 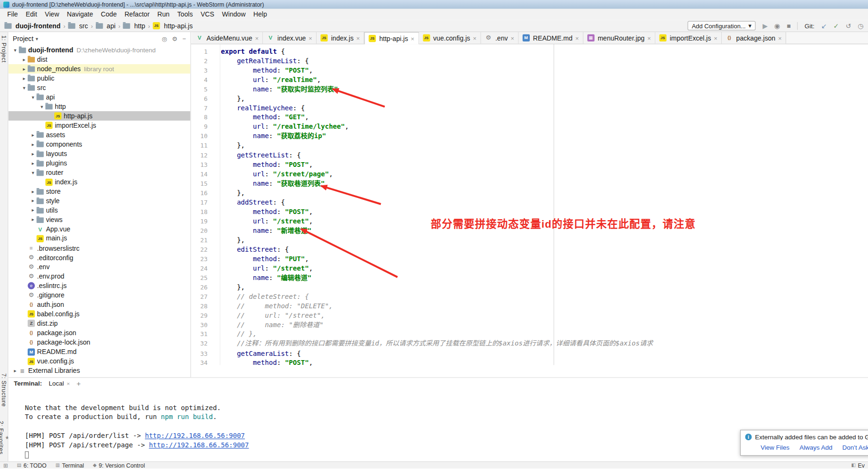 What do you see at coordinates (529, 61) in the screenshot?
I see `code-line: 2 getRealTimeList: {` at bounding box center [529, 61].